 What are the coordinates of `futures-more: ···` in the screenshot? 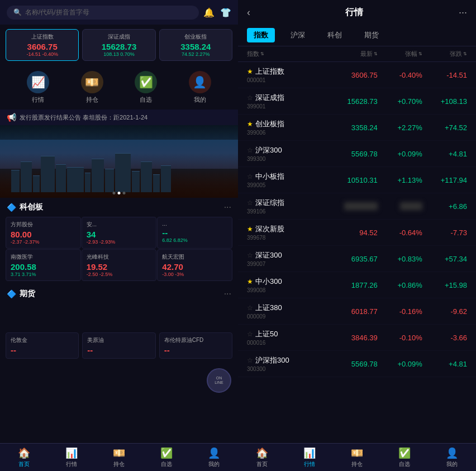 It's located at (228, 294).